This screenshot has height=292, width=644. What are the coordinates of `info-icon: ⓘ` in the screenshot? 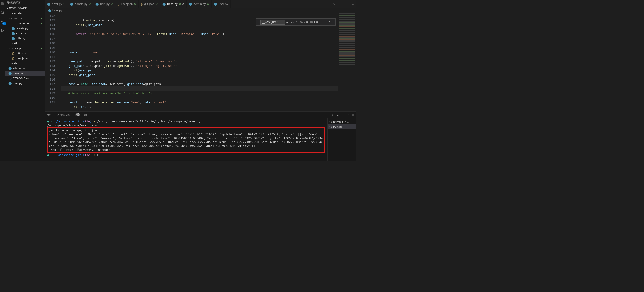 It's located at (10, 78).